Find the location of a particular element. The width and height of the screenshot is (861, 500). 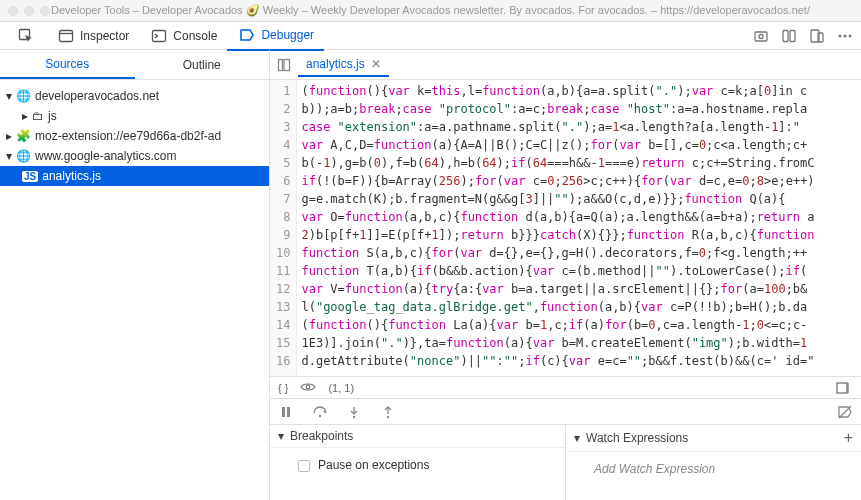

tree-label: www.google-analytics.com is located at coordinates (106, 156).